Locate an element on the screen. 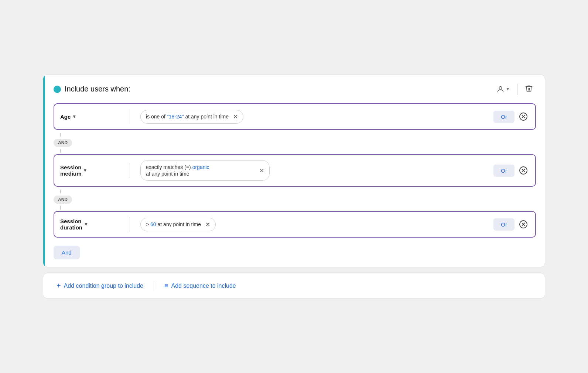  medium-pill-close: ✕ is located at coordinates (261, 170).